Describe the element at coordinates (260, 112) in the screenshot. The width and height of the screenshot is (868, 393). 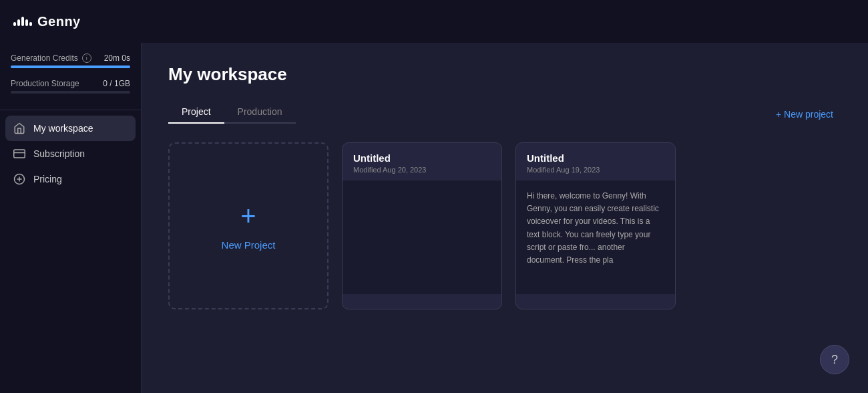
I see `tab-production: Production` at that location.